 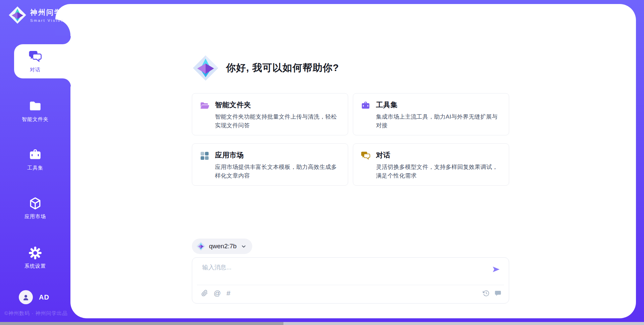 I want to click on brand-name: 神州问学, so click(x=47, y=12).